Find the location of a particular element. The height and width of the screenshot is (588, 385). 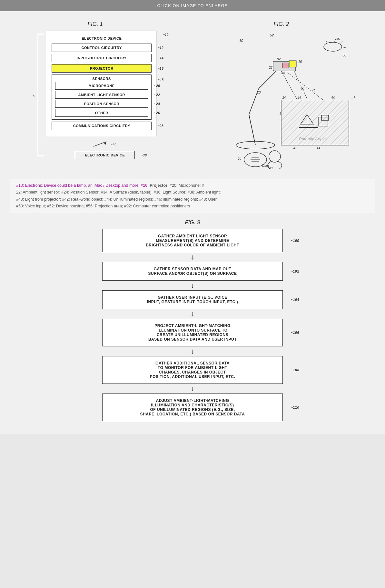

flow-box-104: GATHER USER INPUT (E.G., VOICEINPUT, GES… is located at coordinates (193, 300).